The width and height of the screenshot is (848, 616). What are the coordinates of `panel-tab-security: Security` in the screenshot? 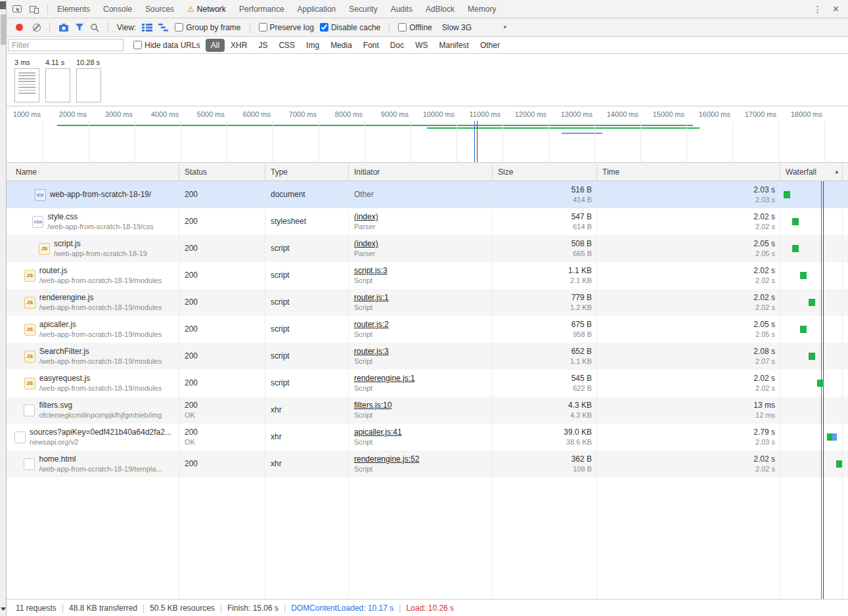 It's located at (363, 9).